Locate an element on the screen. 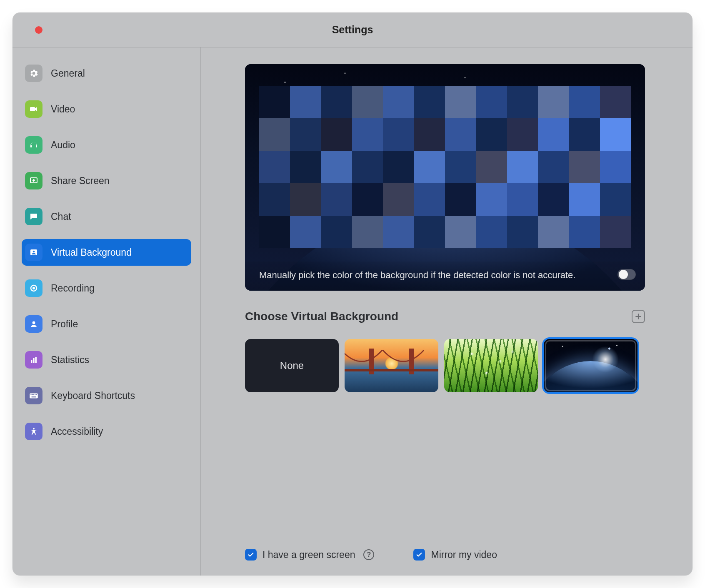 This screenshot has width=705, height=588. sidebar-item-video: Video is located at coordinates (107, 109).